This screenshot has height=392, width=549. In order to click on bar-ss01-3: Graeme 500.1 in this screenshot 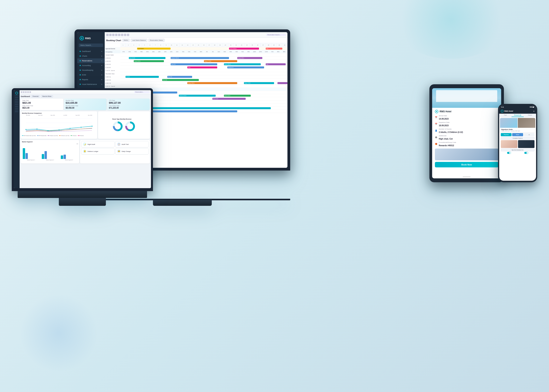, I will do `click(250, 58)`.